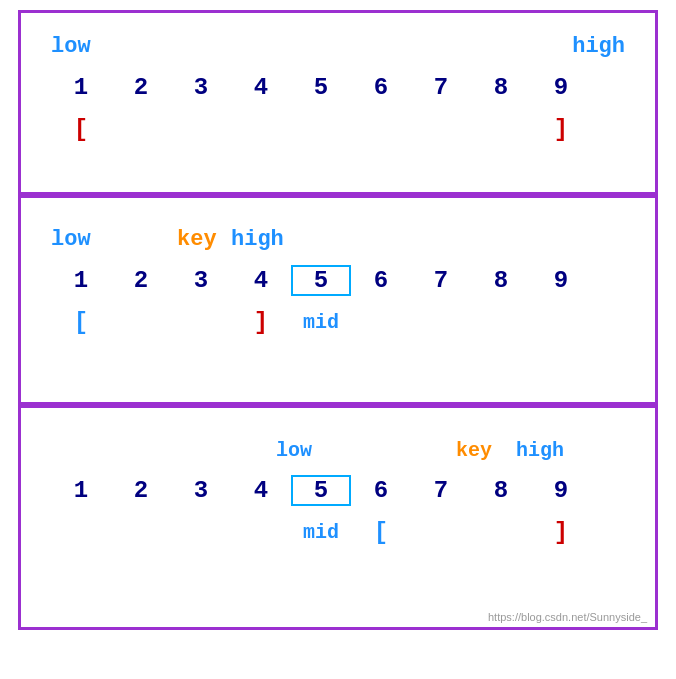 Image resolution: width=676 pixels, height=679 pixels. What do you see at coordinates (501, 280) in the screenshot?
I see `p2-num-8: 8` at bounding box center [501, 280].